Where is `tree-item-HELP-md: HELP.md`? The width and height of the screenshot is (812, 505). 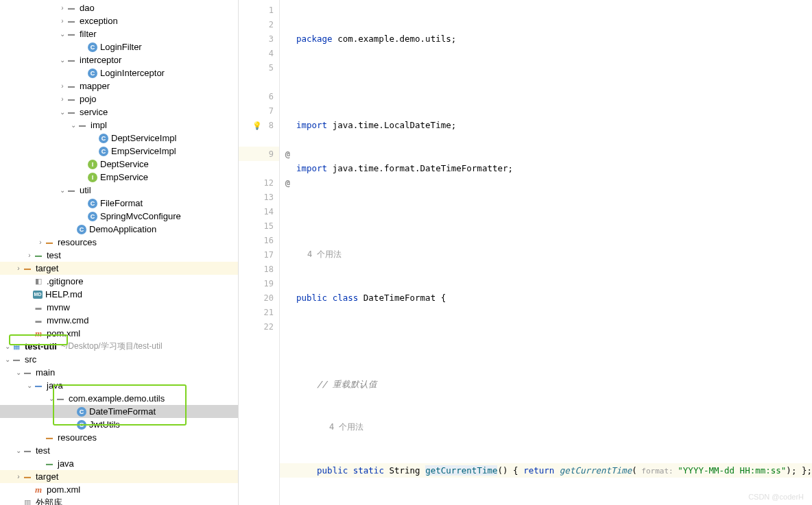 tree-item-HELP-md: HELP.md is located at coordinates (119, 295).